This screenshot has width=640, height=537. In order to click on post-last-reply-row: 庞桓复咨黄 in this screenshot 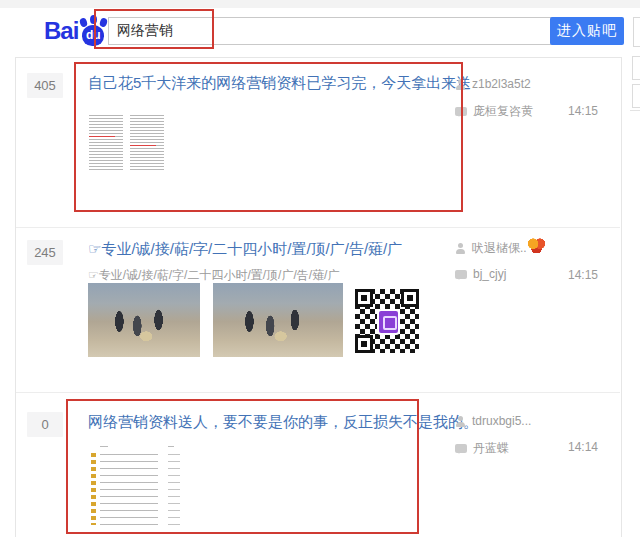, I will do `click(494, 112)`.